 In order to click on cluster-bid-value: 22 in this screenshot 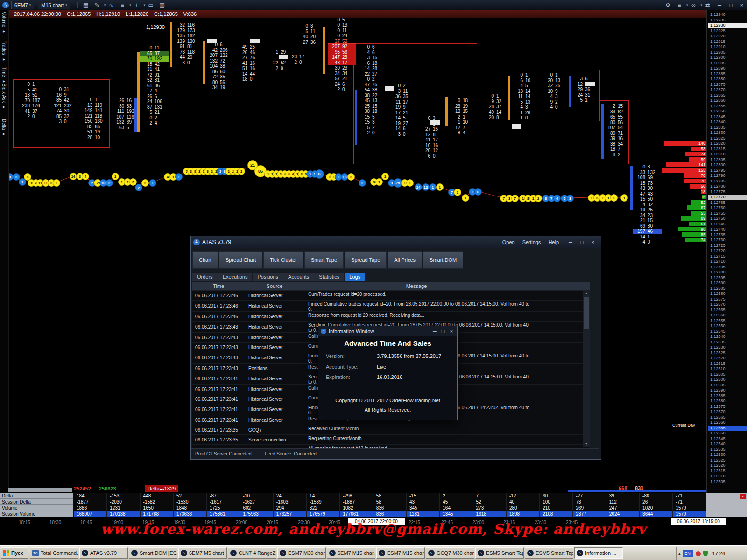, I will do `click(273, 63)`.